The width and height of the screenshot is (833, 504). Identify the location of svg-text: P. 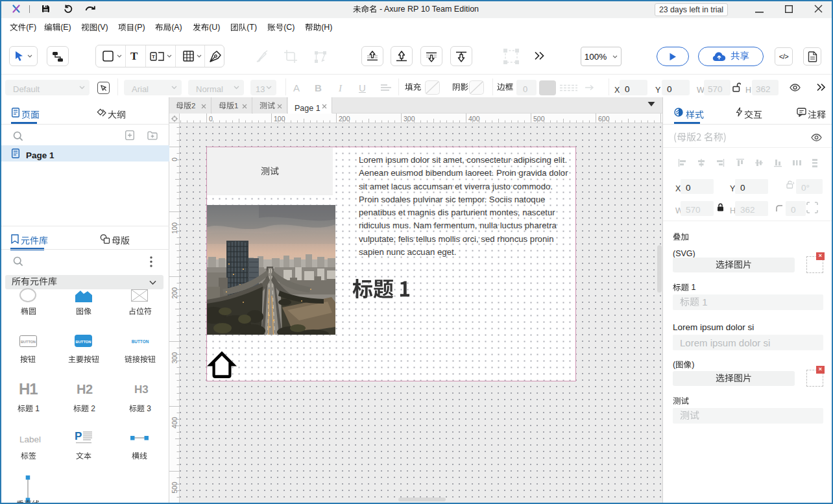
(78, 437).